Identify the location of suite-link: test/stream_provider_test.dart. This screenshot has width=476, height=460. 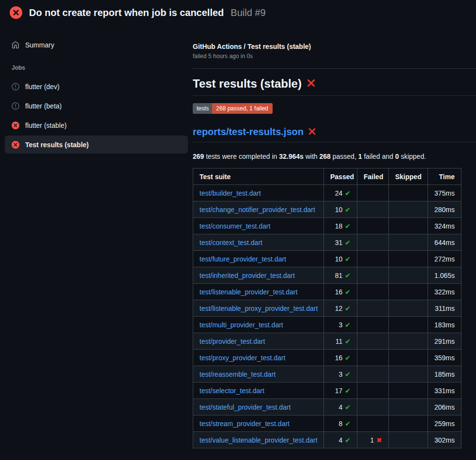
(245, 424).